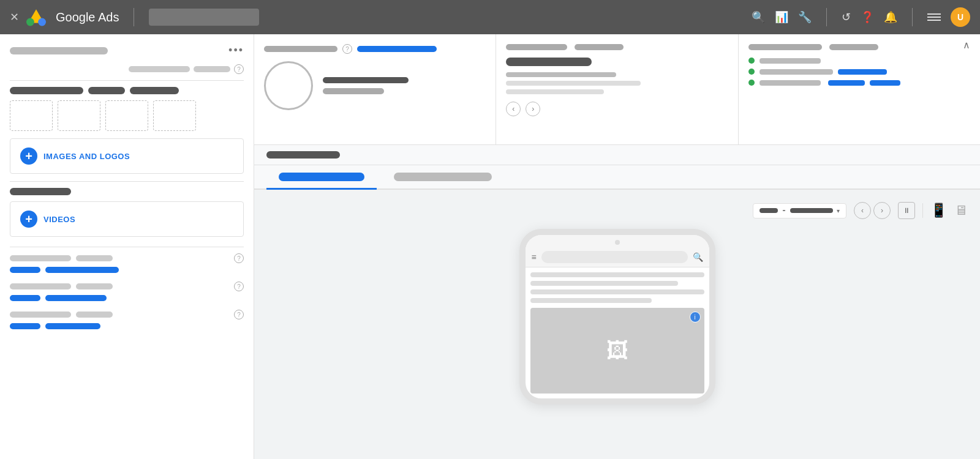 The height and width of the screenshot is (459, 980). What do you see at coordinates (862, 72) in the screenshot?
I see `panel3-item-link2` at bounding box center [862, 72].